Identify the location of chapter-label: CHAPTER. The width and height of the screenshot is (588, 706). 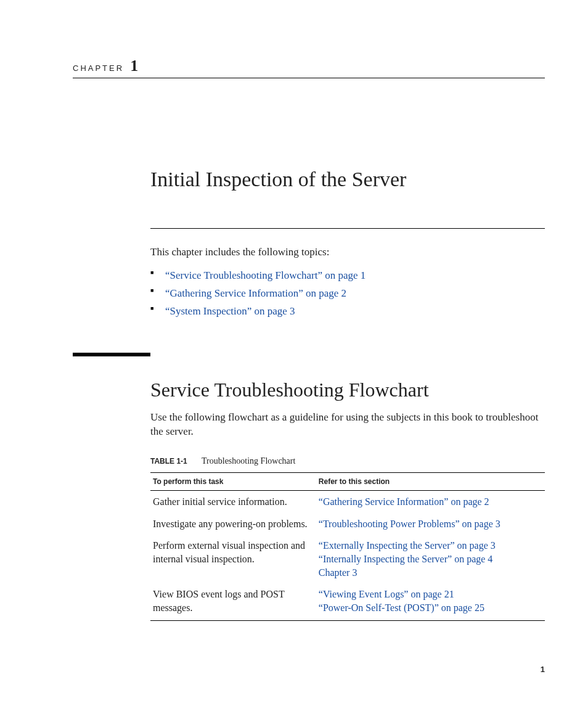
(99, 68).